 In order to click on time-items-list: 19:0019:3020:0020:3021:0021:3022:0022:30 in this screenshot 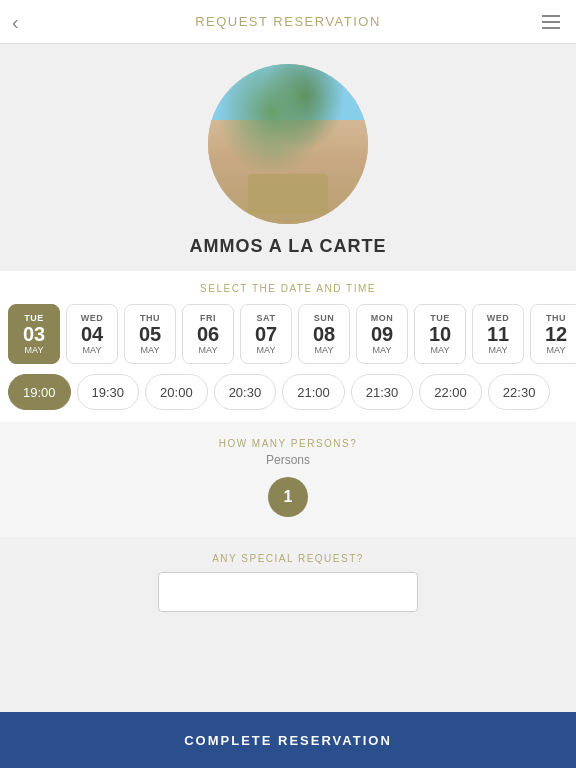, I will do `click(279, 392)`.